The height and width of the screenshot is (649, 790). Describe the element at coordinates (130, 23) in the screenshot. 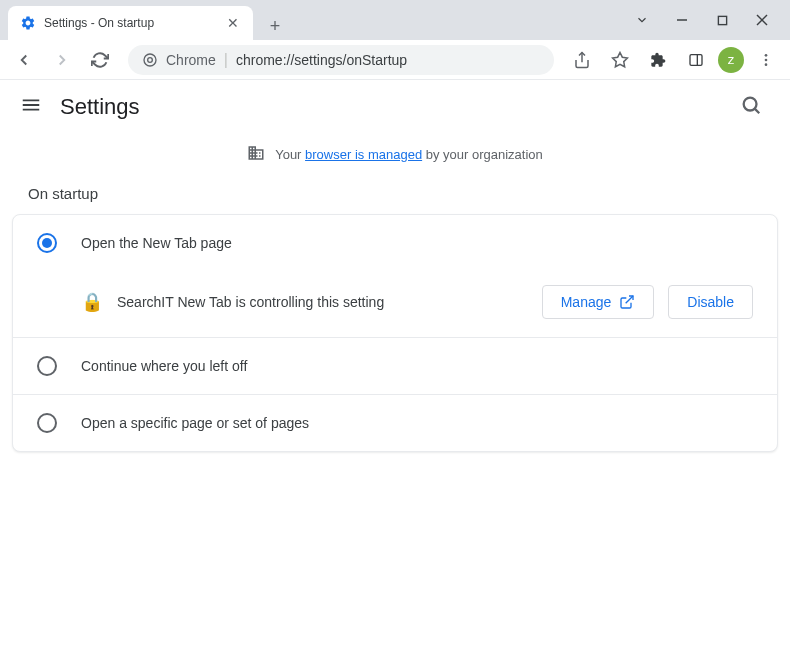

I see `tab-title: Settings - On startup` at that location.